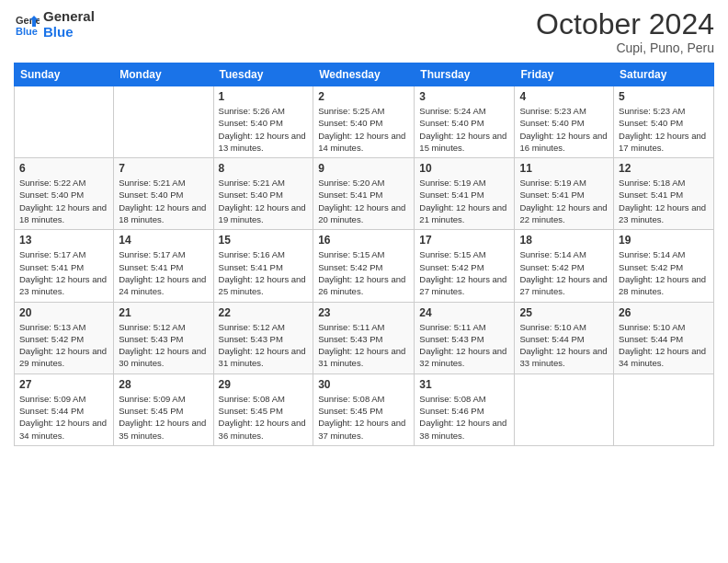 This screenshot has width=728, height=563. What do you see at coordinates (27, 31) in the screenshot?
I see `svg-text: Blue` at bounding box center [27, 31].